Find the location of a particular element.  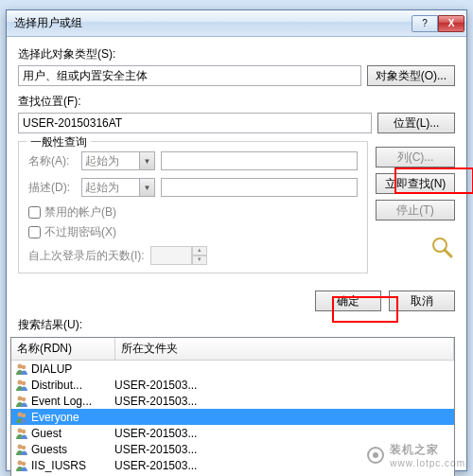

list-item: IIS_IUSRSUSER-201503... is located at coordinates (233, 466).